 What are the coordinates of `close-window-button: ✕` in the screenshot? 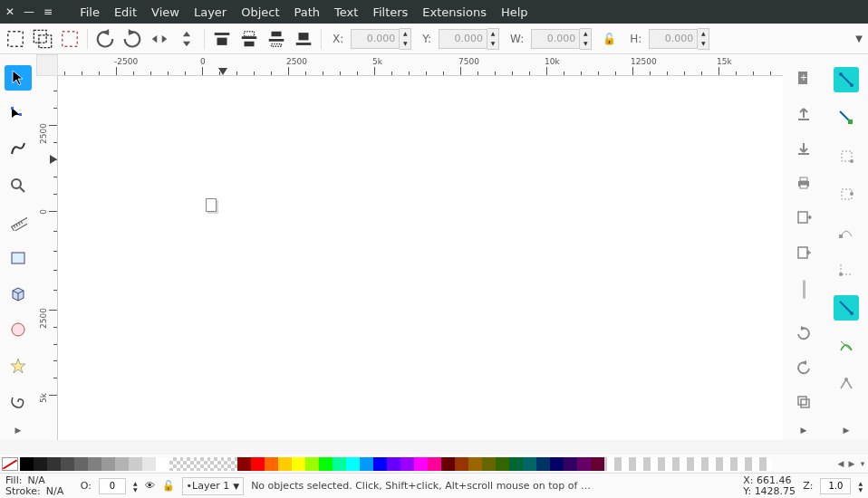 It's located at (10, 12).